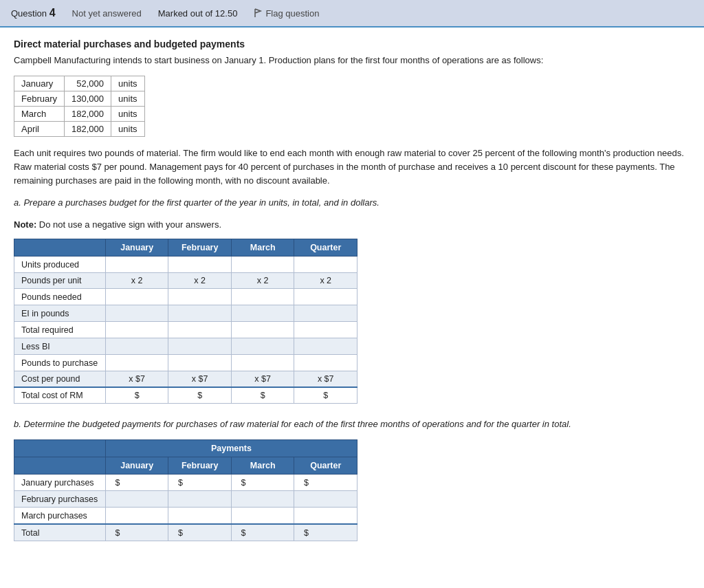 Image resolution: width=704 pixels, height=588 pixels. What do you see at coordinates (186, 380) in the screenshot?
I see `table-a-row: Cost per pound x $7 x $7 x $7 x $7` at bounding box center [186, 380].